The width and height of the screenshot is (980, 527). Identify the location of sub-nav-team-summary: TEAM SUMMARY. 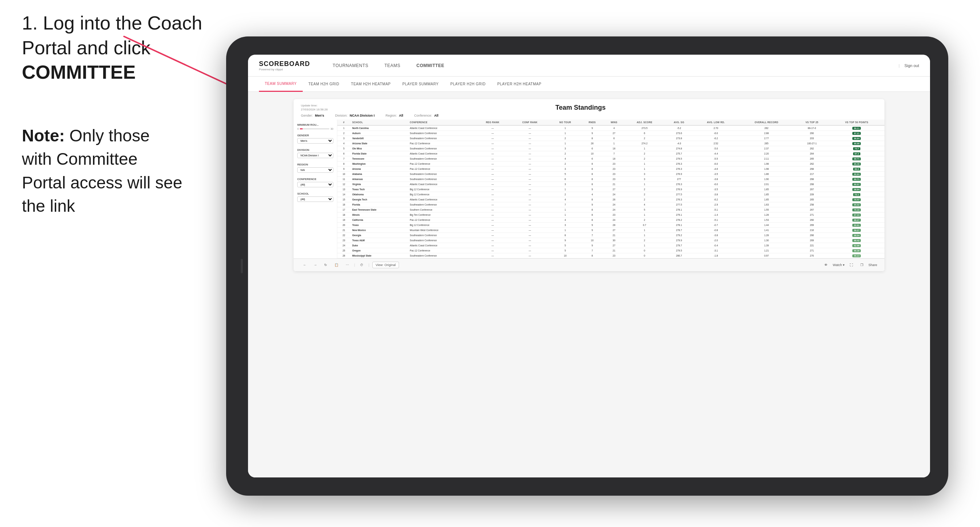
(281, 84).